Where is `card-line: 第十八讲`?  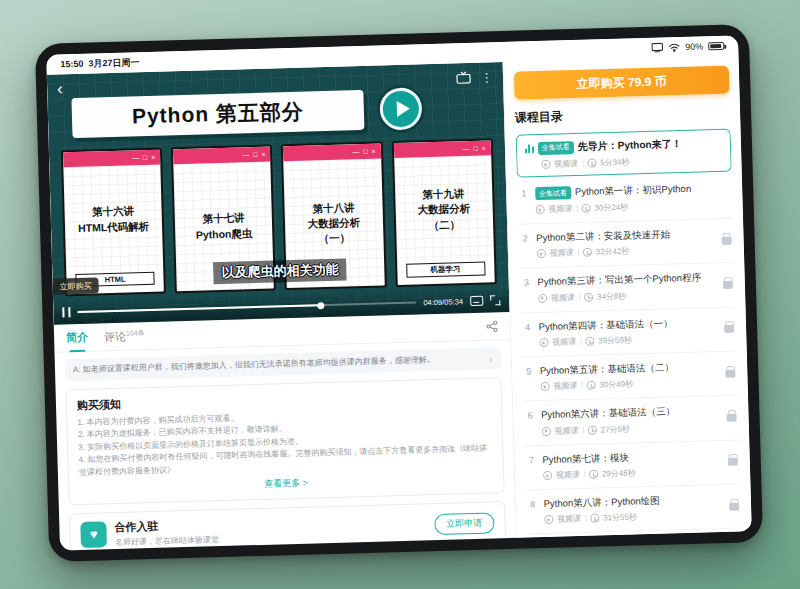 card-line: 第十八讲 is located at coordinates (333, 208).